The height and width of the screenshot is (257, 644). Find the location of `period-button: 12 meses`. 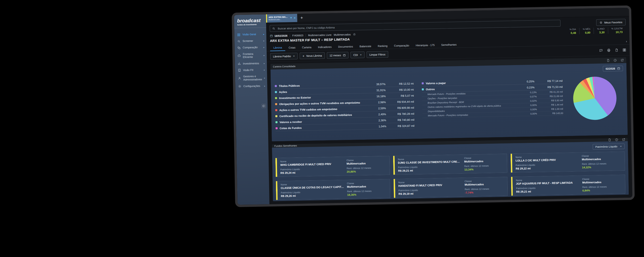

period-button: 12 meses is located at coordinates (338, 55).